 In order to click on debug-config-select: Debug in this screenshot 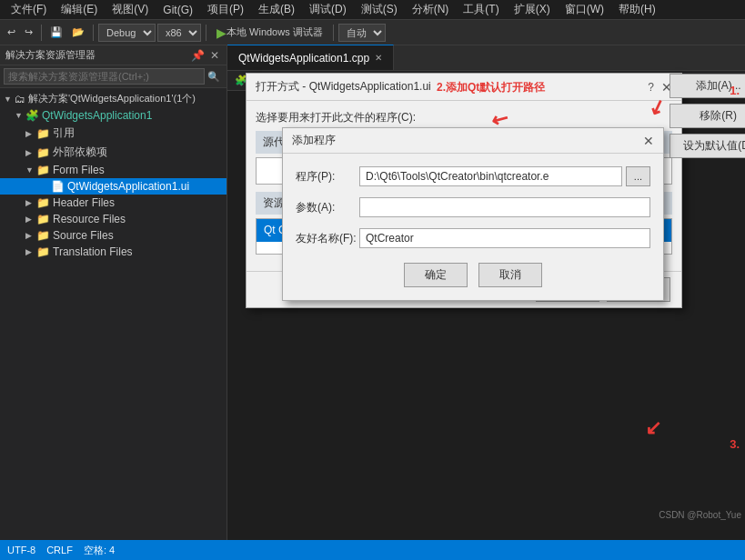, I will do `click(127, 33)`.